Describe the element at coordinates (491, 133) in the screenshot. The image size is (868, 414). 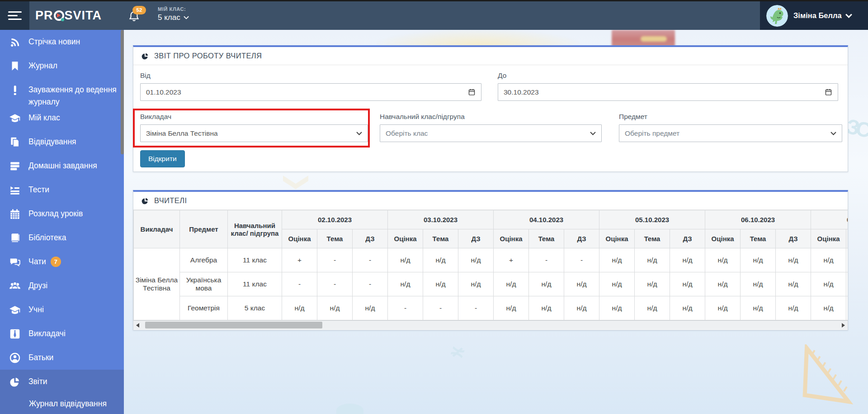
I see `class-select: Оберіть клас` at that location.